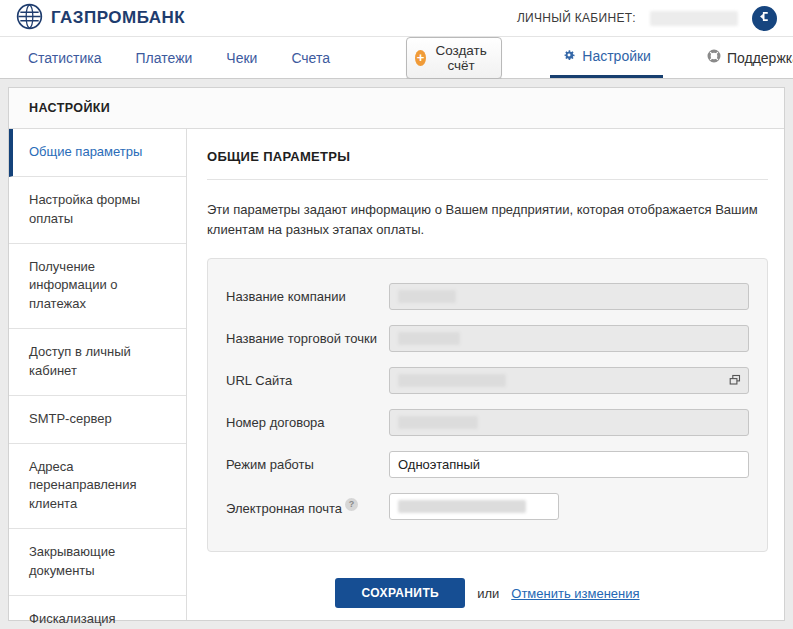  What do you see at coordinates (98, 420) in the screenshot?
I see `sidebar-item-smtp-server: SMTP-сервер` at bounding box center [98, 420].